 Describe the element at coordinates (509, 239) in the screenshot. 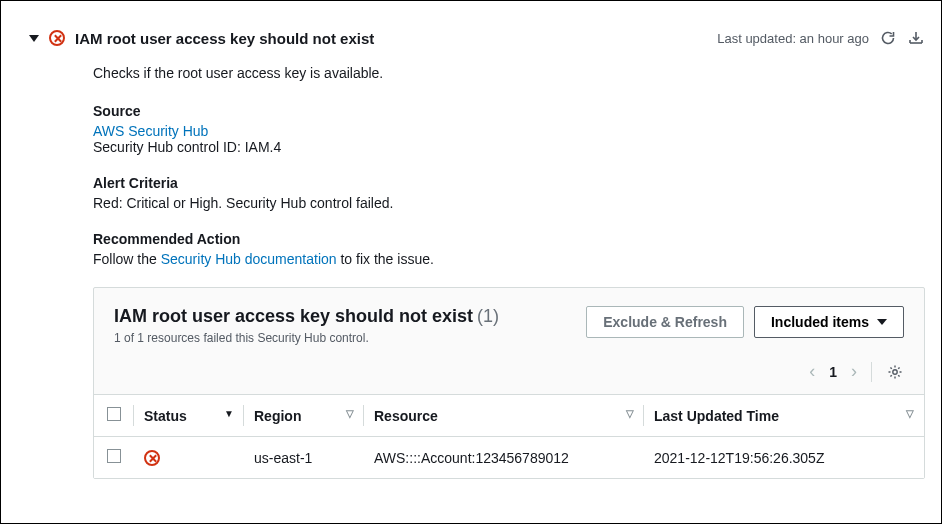

I see `action-label: Recommended Action` at that location.